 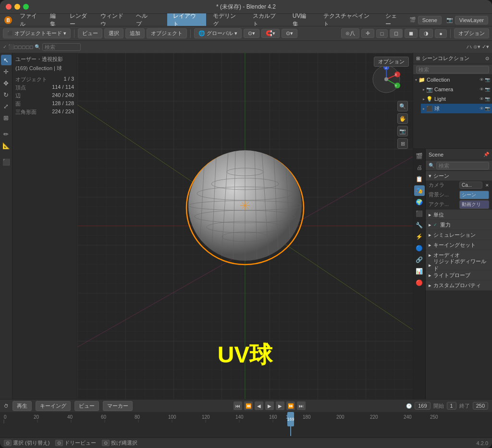 I want to click on measure-tool: 📐, so click(x=6, y=145).